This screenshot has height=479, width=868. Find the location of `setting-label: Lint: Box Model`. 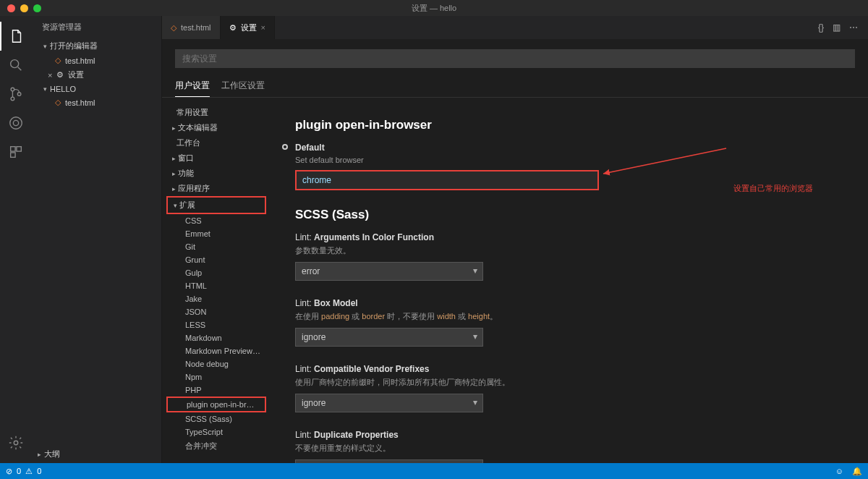

setting-label: Lint: Box Model is located at coordinates (569, 303).